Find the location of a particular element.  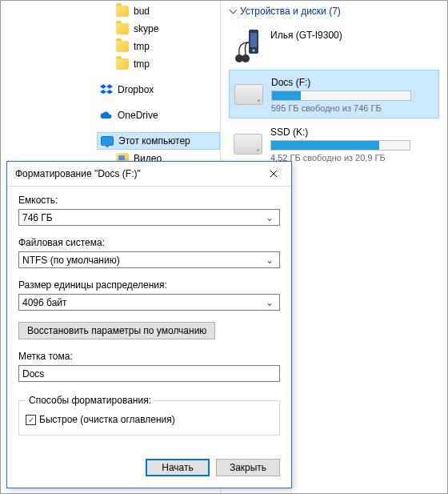

device-info: Docs (F:) 595 ГБ свободно из 746 ГБ is located at coordinates (354, 94).